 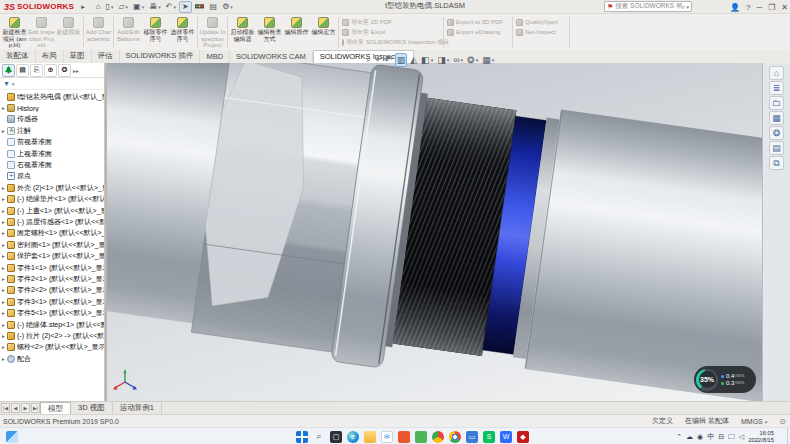 I want to click on tab-SOLIDWORKS CAM: SOLIDWORKS CAM, so click(x=272, y=57).